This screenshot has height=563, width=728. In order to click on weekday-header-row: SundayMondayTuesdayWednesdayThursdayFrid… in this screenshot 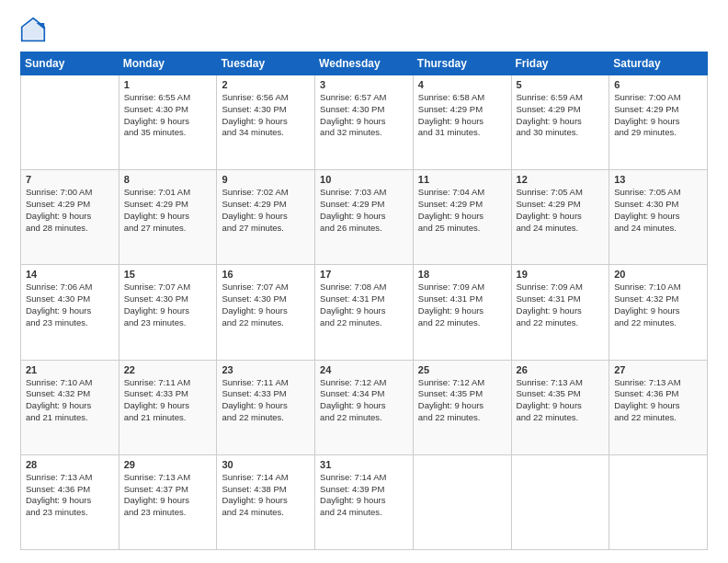, I will do `click(364, 64)`.